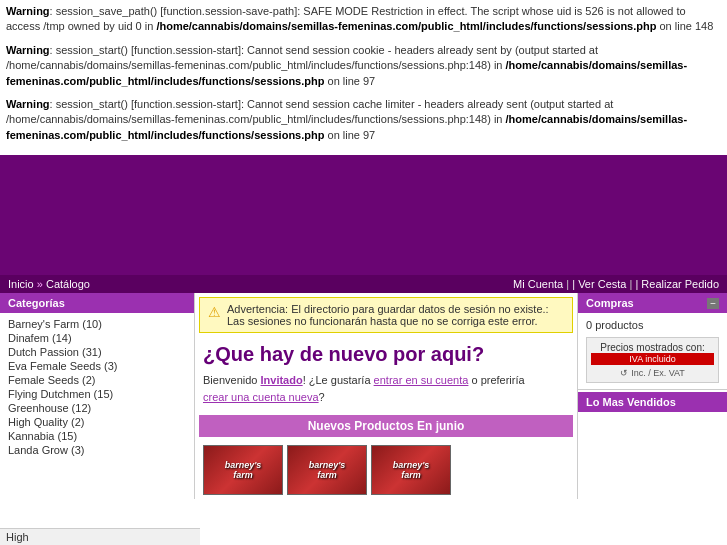  Describe the element at coordinates (386, 354) in the screenshot. I see `main-title: ¿Que hay de nuevo por aqui?` at that location.